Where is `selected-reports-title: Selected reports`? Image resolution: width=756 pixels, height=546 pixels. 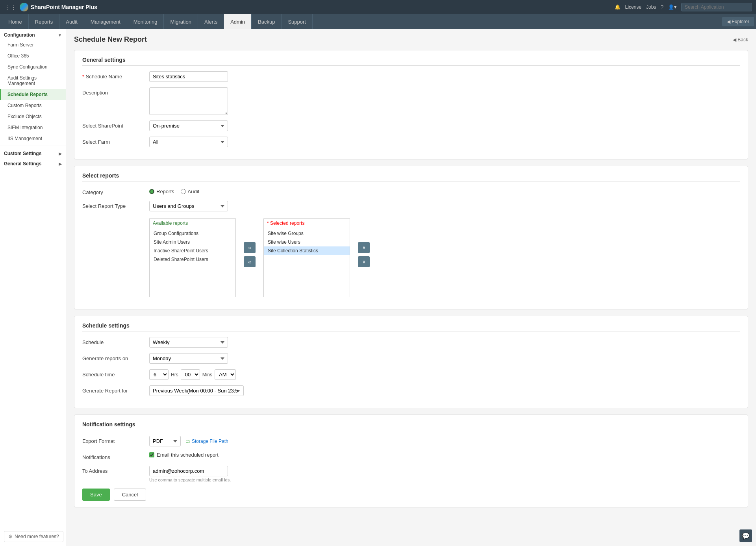
selected-reports-title: Selected reports is located at coordinates (307, 223).